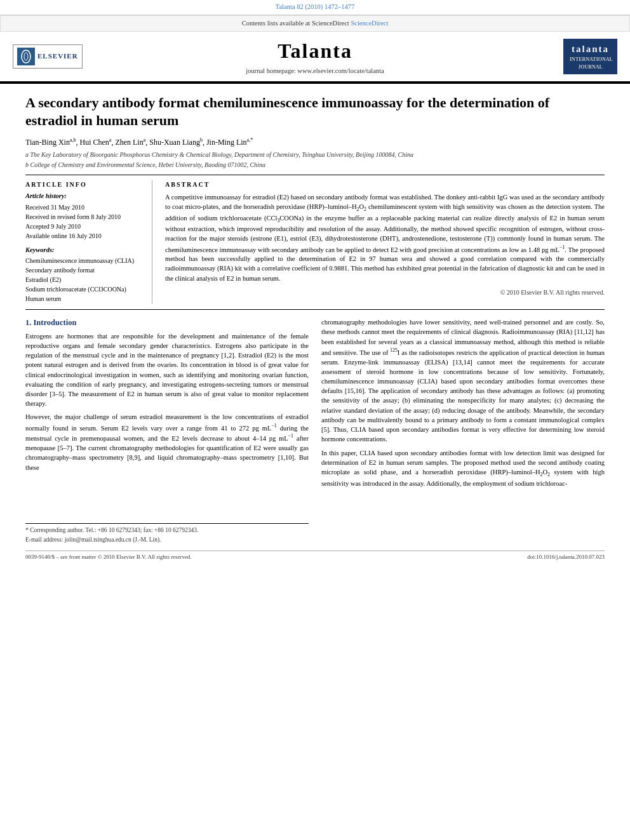  I want to click on abstract-heading: ABSTRACT, so click(385, 185).